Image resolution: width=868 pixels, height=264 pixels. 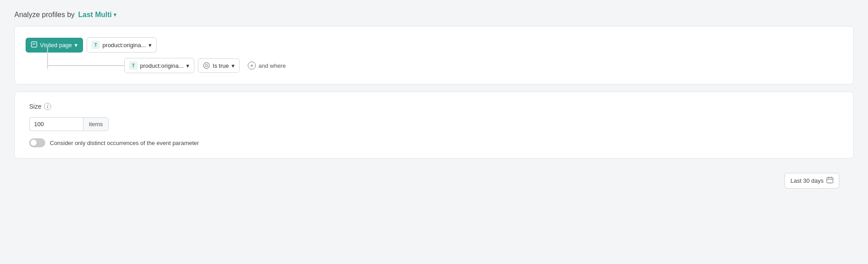 I want to click on size-label: Size, so click(x=35, y=106).